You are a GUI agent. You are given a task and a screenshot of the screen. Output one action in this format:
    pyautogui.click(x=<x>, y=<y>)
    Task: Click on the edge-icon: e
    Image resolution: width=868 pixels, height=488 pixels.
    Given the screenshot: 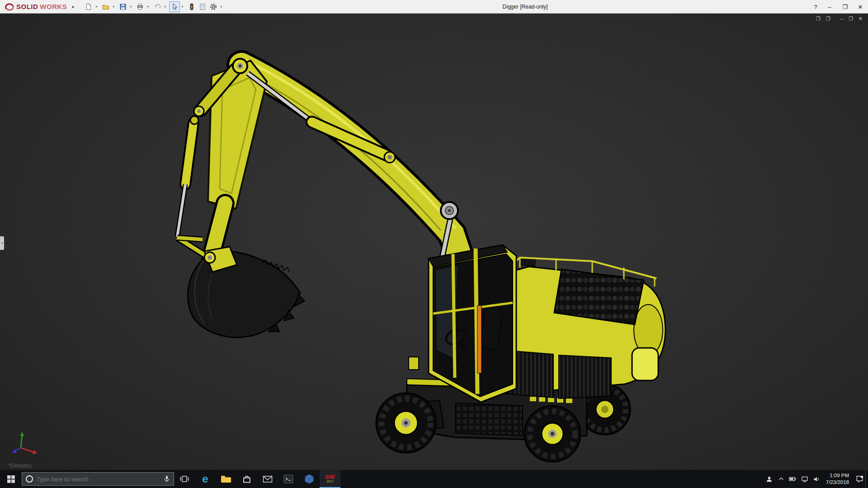 What is the action you would take?
    pyautogui.click(x=205, y=479)
    